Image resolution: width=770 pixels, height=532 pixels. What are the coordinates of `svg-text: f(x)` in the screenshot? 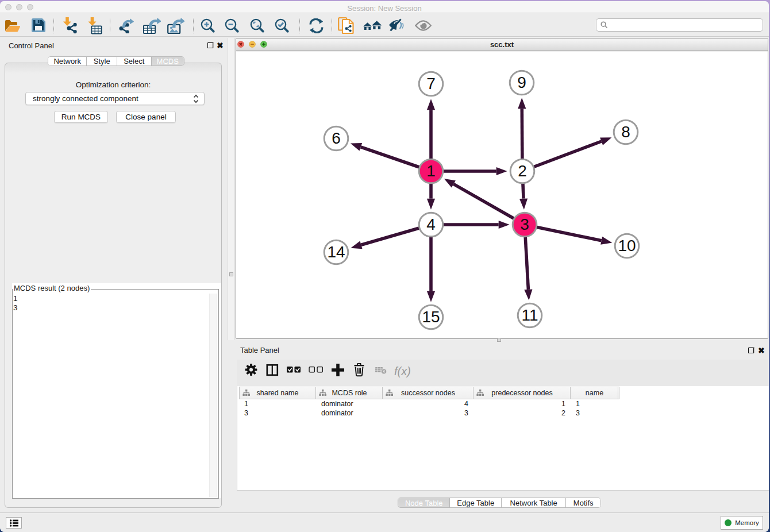 It's located at (402, 371).